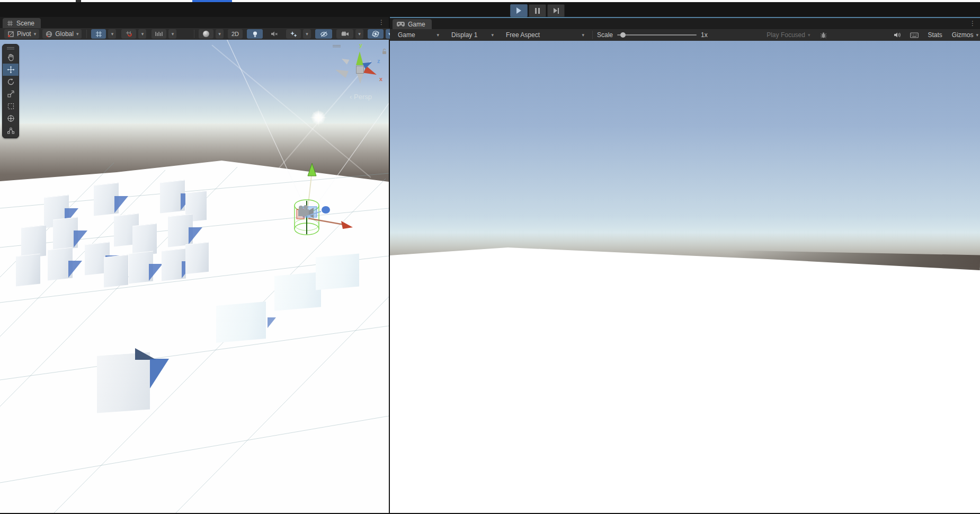 The height and width of the screenshot is (514, 980). Describe the element at coordinates (159, 34) in the screenshot. I see `snap-increment-button` at that location.